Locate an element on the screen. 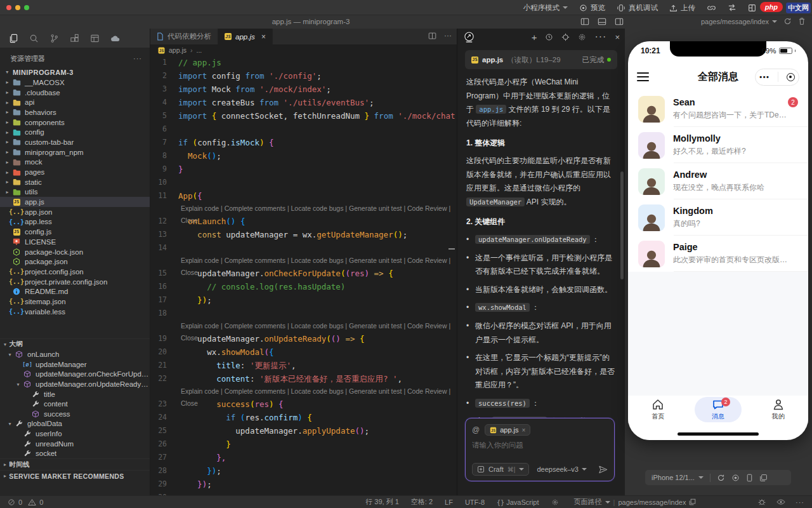 This screenshot has height=508, width=812. code-line-4: 4import createBus from './utils/eventBus… is located at coordinates (303, 103).